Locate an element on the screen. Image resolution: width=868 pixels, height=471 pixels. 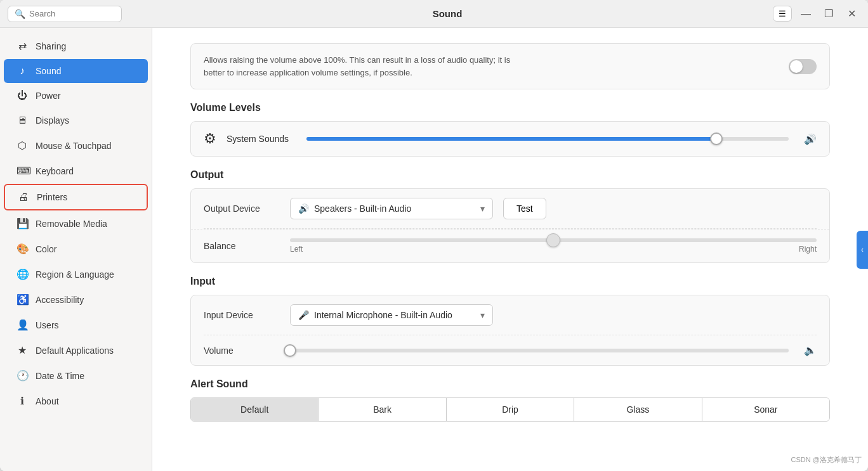
sidebar-item-label-displays: Displays is located at coordinates (52, 120).